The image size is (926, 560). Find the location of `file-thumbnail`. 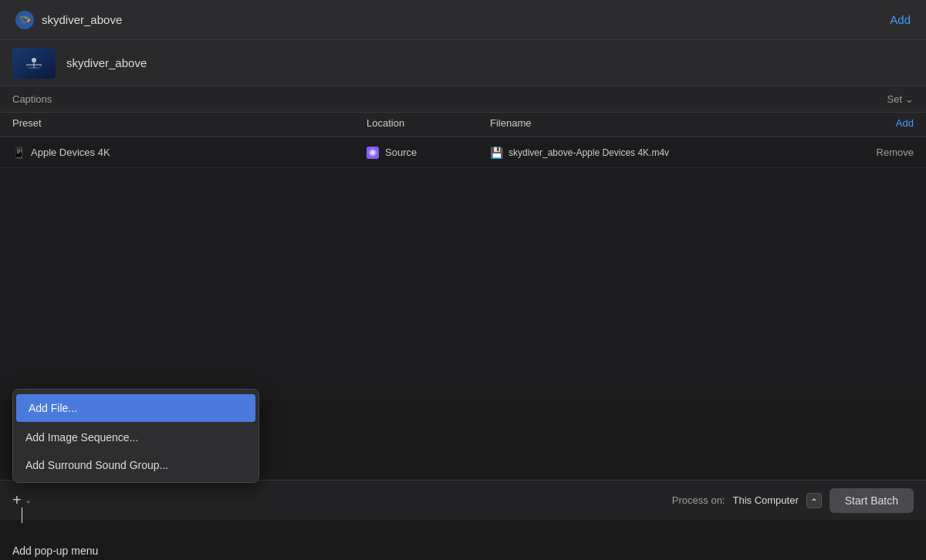

file-thumbnail is located at coordinates (34, 63).